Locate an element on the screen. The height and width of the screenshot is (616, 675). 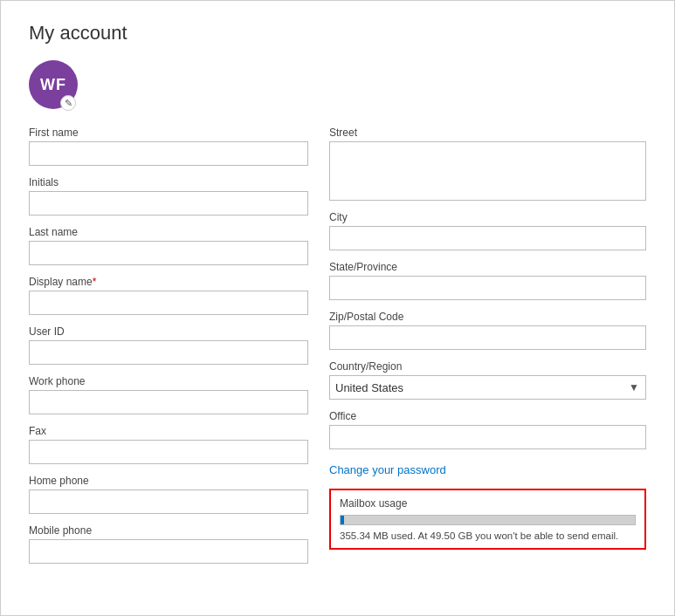
avatar-initials: WF is located at coordinates (53, 86).